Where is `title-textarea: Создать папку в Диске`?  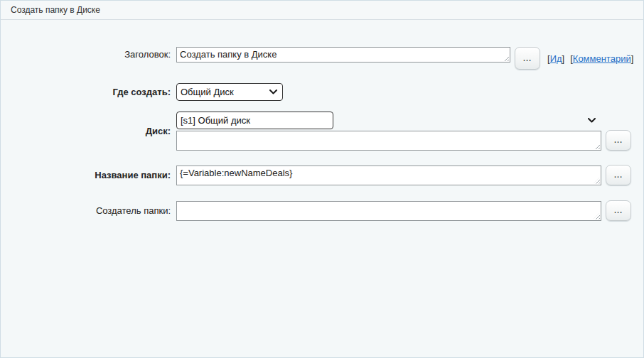 title-textarea: Создать папку в Диске is located at coordinates (343, 55).